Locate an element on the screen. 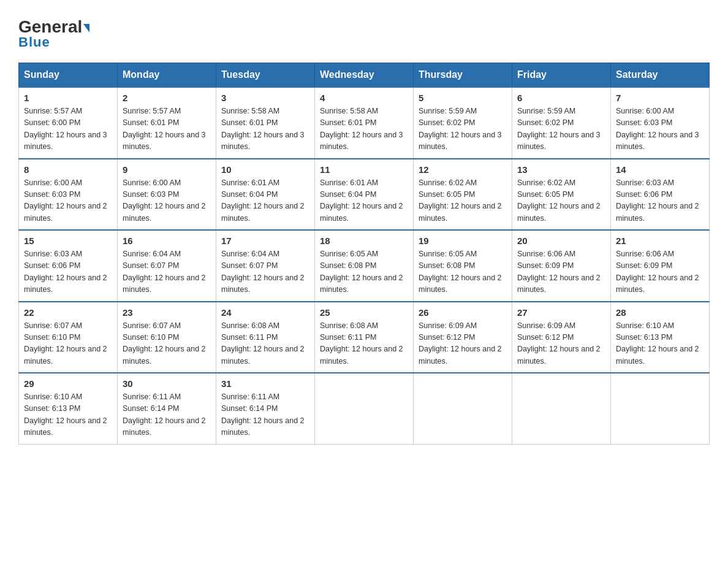 This screenshot has height=563, width=728. calendar-day-cell: 11Sunrise: 6:01 AMSunset: 6:04 PMDayligh… is located at coordinates (364, 195).